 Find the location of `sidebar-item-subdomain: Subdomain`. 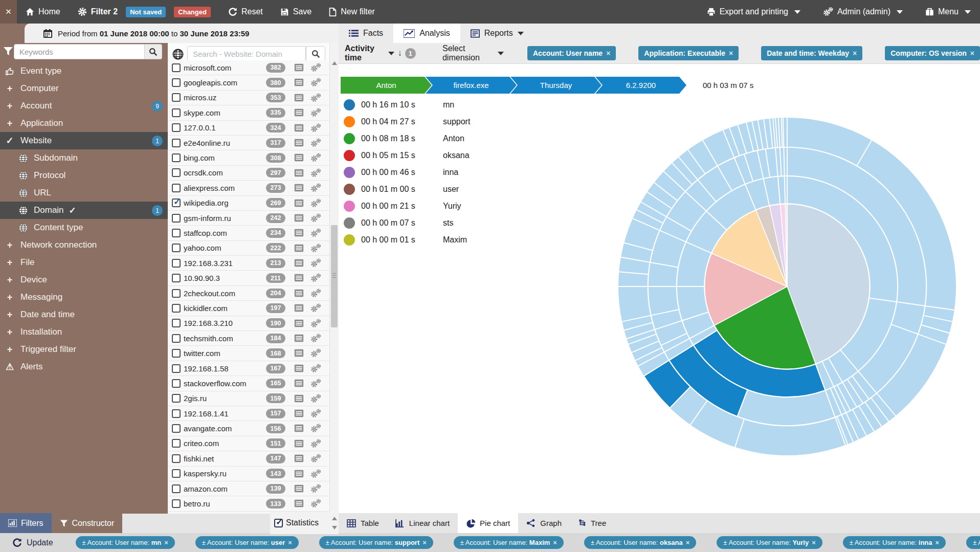

sidebar-item-subdomain: Subdomain is located at coordinates (84, 158).